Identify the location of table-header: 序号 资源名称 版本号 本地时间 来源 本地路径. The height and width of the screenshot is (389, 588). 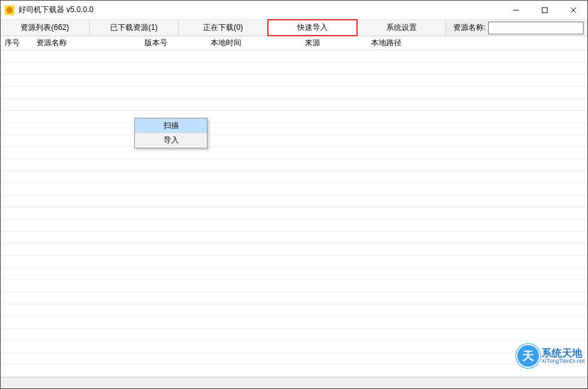
(294, 43).